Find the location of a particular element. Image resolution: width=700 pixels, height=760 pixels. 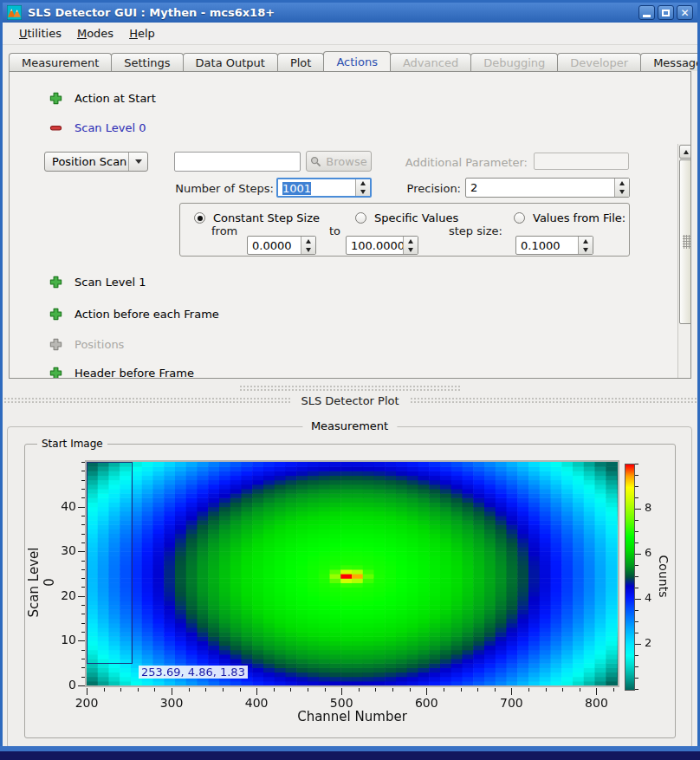

additional-parameter-input is located at coordinates (581, 161).